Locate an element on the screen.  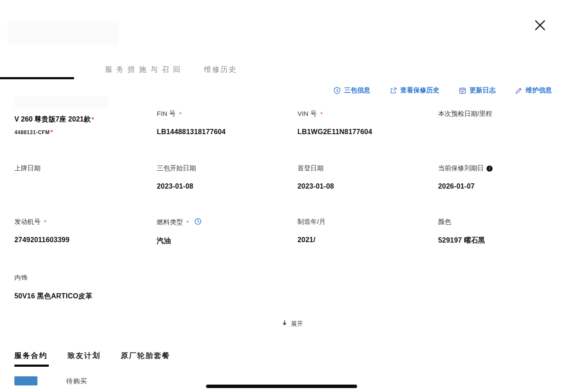
field-value: 2026-01-07 is located at coordinates (501, 186).